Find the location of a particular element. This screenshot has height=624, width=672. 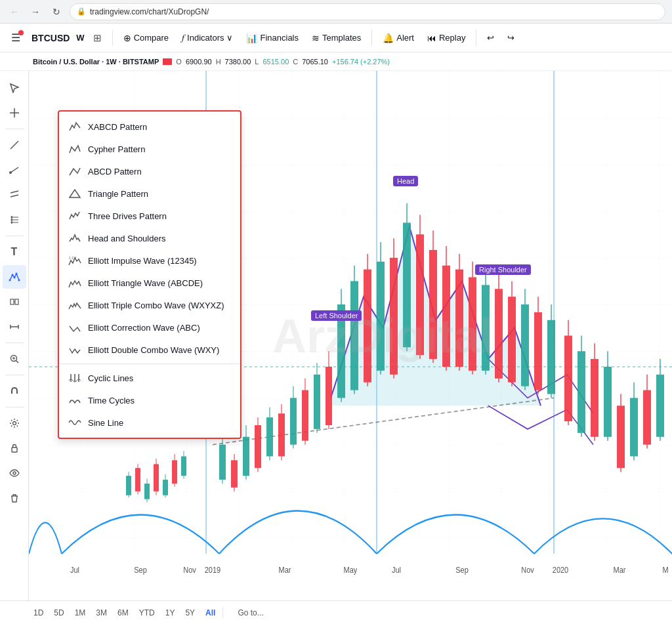

url-bar: 🔒 tradingview.com/chart/XuDropGN/ is located at coordinates (368, 12).